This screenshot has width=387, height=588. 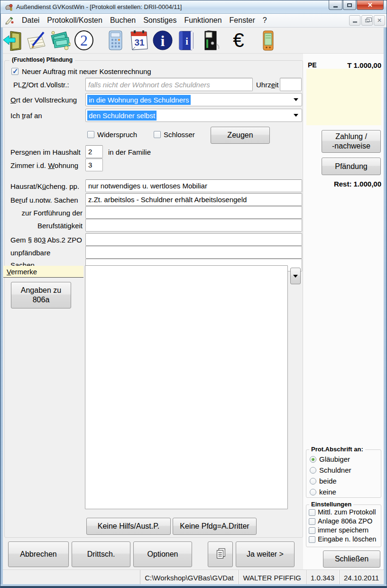 I want to click on window-border-left, so click(x=2, y=301).